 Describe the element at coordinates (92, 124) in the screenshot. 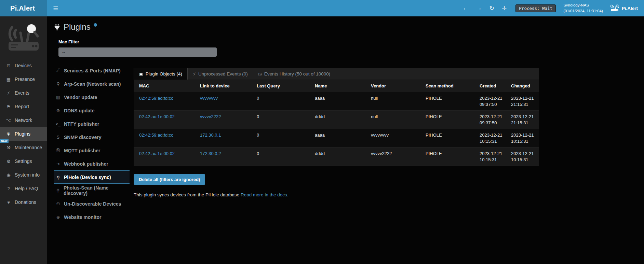

I see `plugin-nav-item-ntfy-publisher: >_ NTFY publisher` at that location.